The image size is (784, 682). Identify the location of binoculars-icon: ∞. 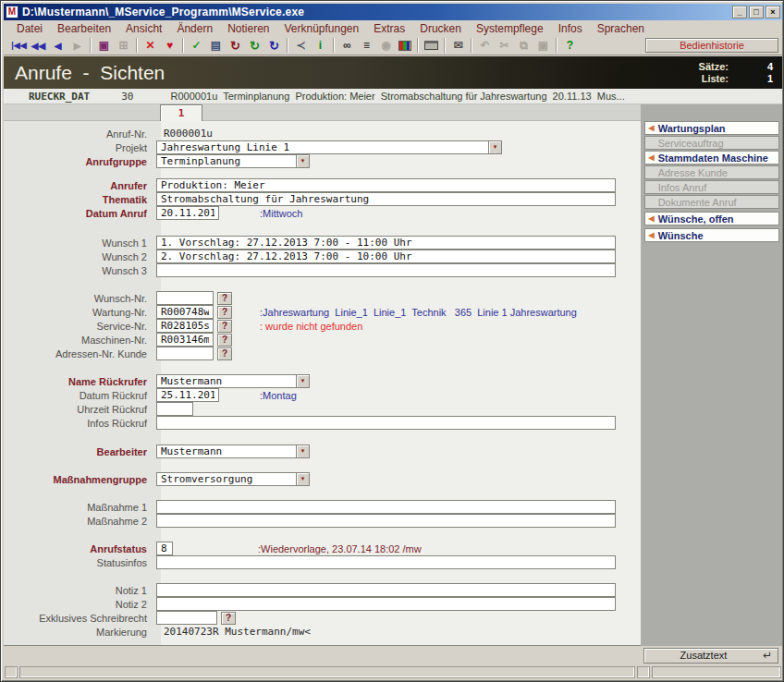
(348, 45).